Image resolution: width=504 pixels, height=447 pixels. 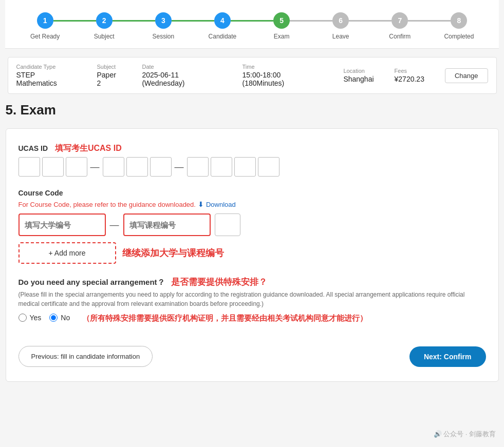 I want to click on radio-yes-input, so click(x=23, y=318).